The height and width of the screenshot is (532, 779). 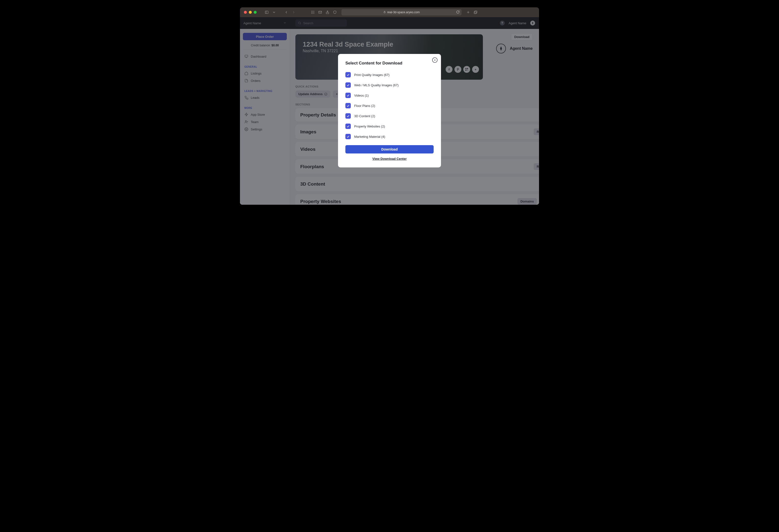 What do you see at coordinates (267, 12) in the screenshot?
I see `sidebar-toggle-icon` at bounding box center [267, 12].